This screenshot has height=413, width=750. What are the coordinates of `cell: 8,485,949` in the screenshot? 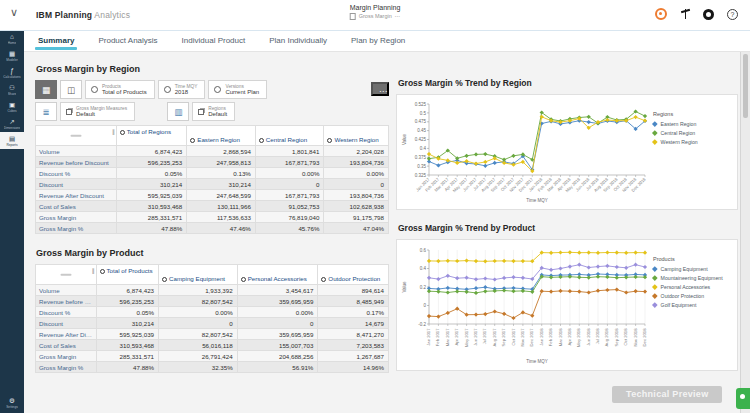 It's located at (354, 302).